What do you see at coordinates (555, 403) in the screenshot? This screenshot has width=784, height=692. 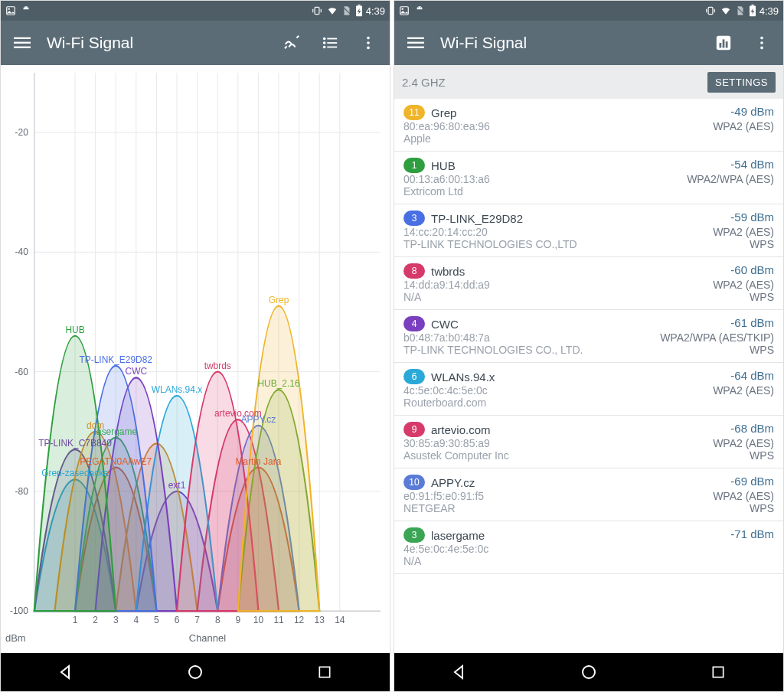 I see `vendor: Routerboard.com` at bounding box center [555, 403].